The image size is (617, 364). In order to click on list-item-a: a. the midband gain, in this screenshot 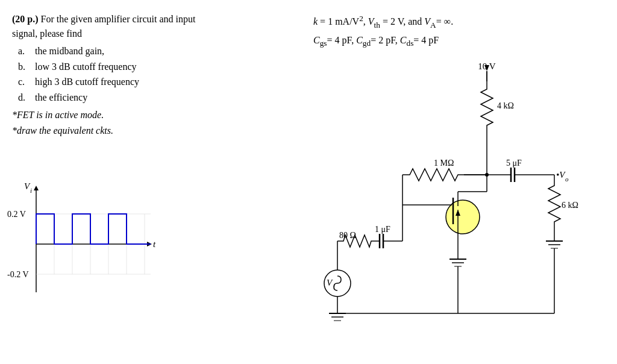, I will do `click(111, 51)`.